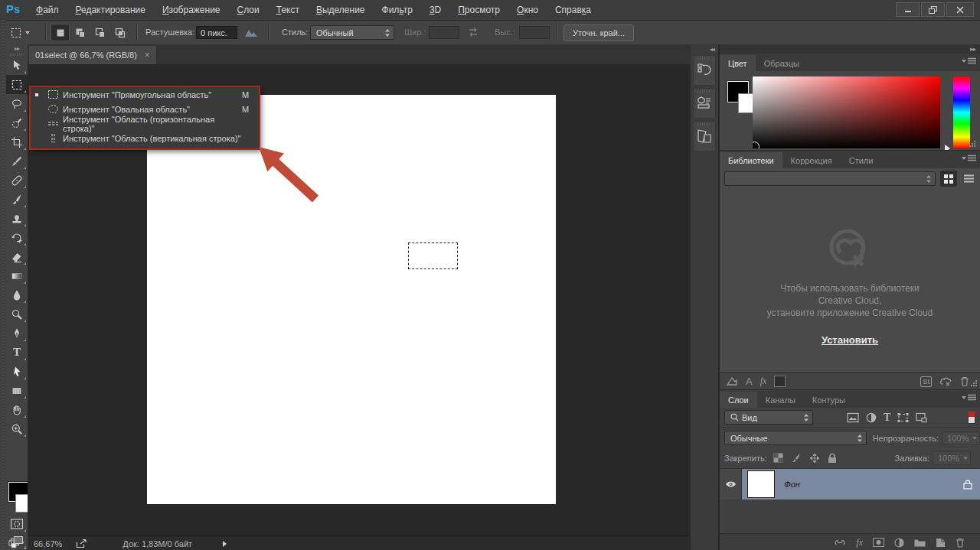 This screenshot has width=980, height=550. What do you see at coordinates (17, 199) in the screenshot?
I see `brush-tool` at bounding box center [17, 199].